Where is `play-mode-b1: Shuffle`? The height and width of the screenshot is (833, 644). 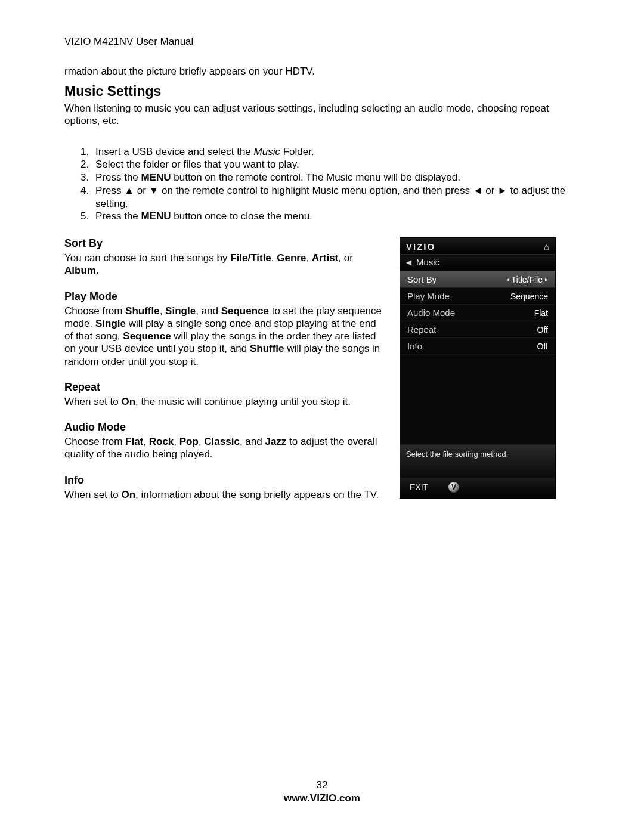
play-mode-b1: Shuffle is located at coordinates (143, 311).